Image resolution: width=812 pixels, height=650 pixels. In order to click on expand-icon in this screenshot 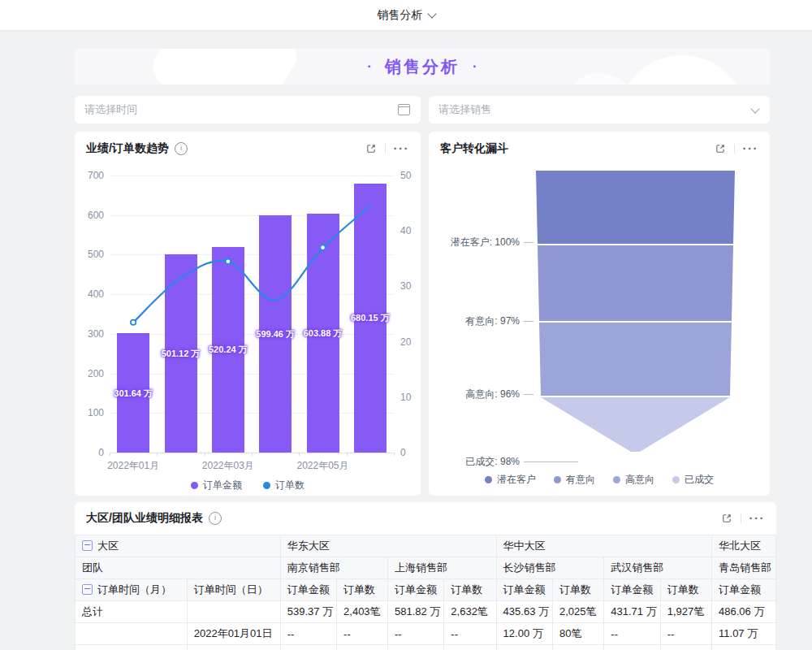, I will do `click(727, 518)`.